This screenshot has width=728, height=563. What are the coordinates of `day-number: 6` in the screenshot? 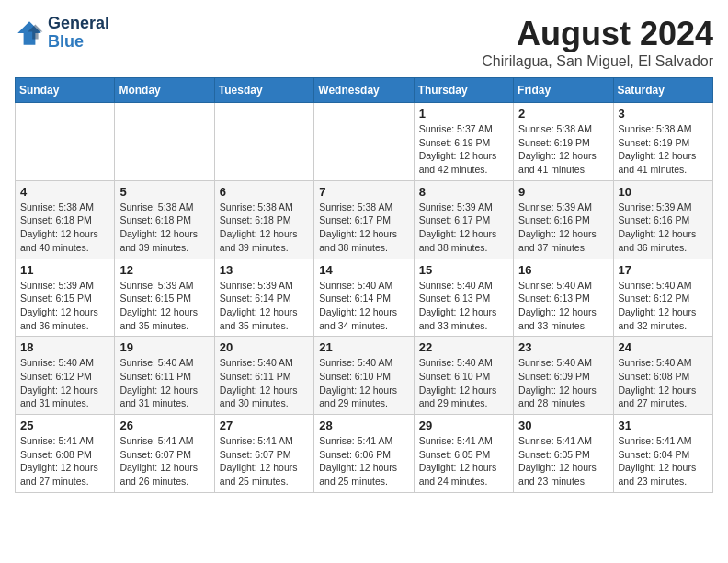 It's located at (265, 191).